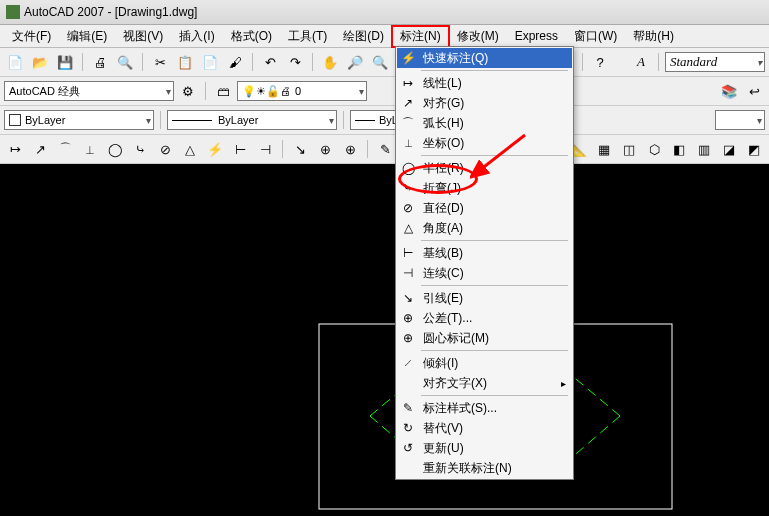 The height and width of the screenshot is (516, 769). I want to click on menuitem-icon: ⊢, so click(408, 253).